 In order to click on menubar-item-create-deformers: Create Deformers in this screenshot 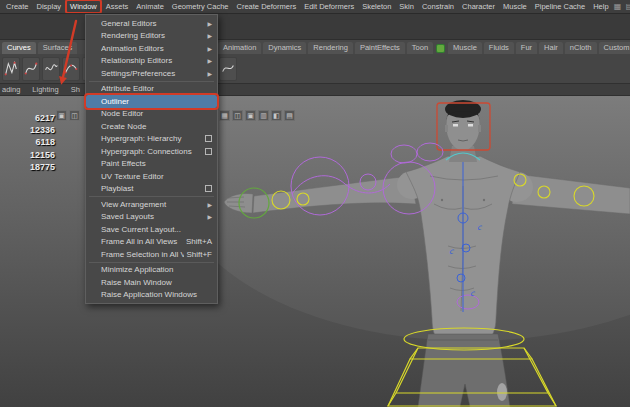, I will do `click(267, 6)`.